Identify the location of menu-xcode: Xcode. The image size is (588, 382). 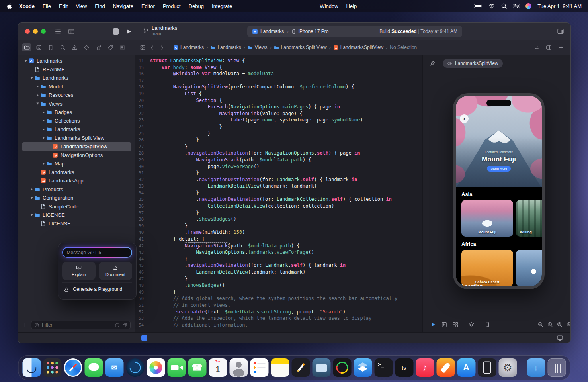
(27, 6).